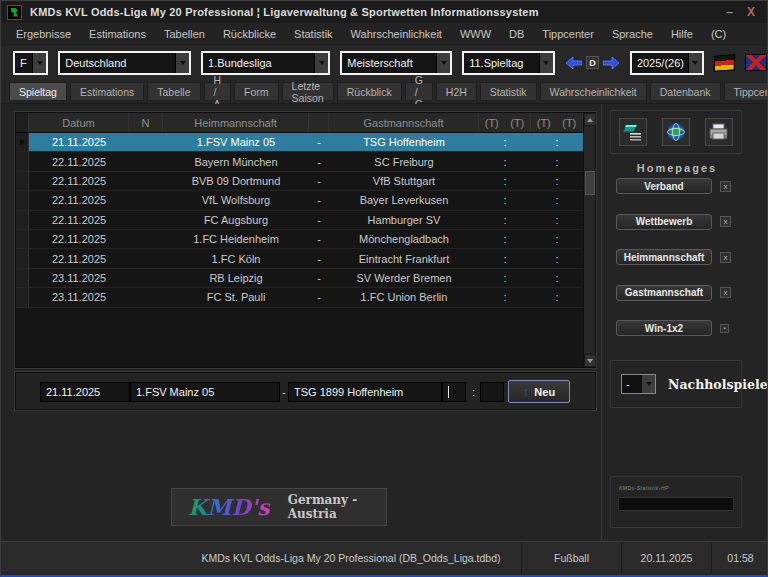 Image resolution: width=768 pixels, height=577 pixels. I want to click on editor-score2-field, so click(492, 392).